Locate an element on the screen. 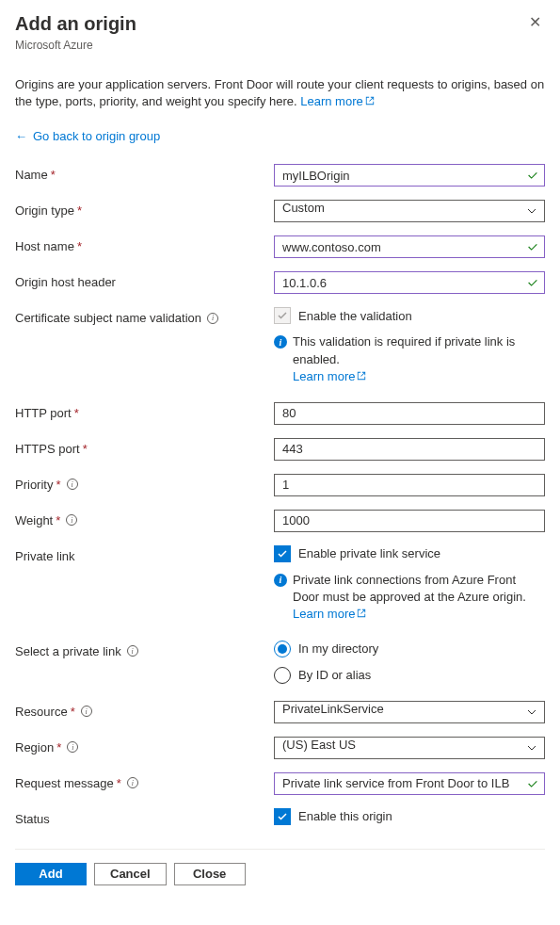 The image size is (560, 925). back-link: ← Go back to origin group is located at coordinates (280, 136).